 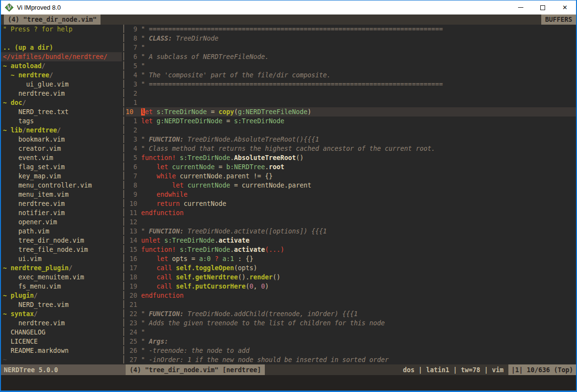 What do you see at coordinates (387, 370) in the screenshot?
I see `statusline-file-info: dos | latin1 | tw=78 | vim` at bounding box center [387, 370].